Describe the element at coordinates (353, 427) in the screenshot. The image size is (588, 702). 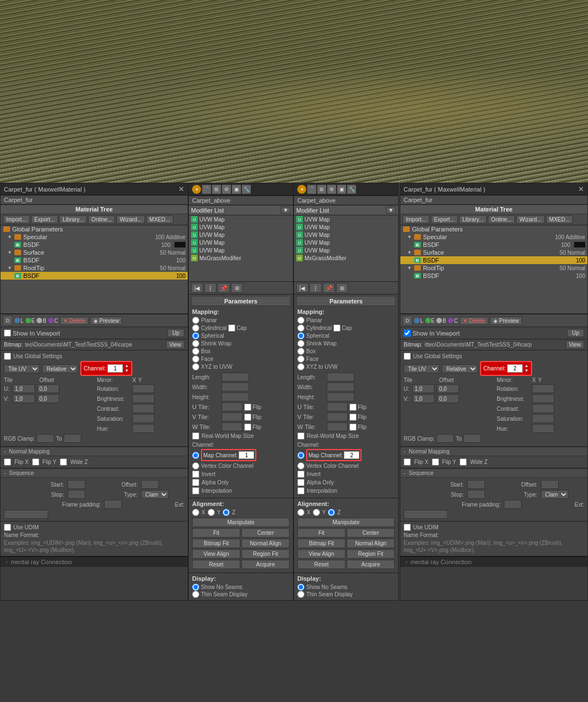
I see `w-flip-r` at that location.